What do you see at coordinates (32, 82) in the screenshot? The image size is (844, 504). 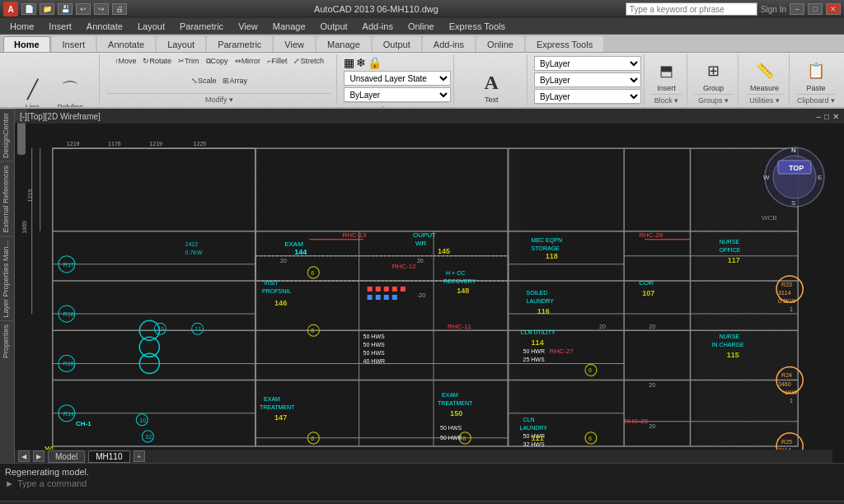 I see `btn-line: ╱ Line` at bounding box center [32, 82].